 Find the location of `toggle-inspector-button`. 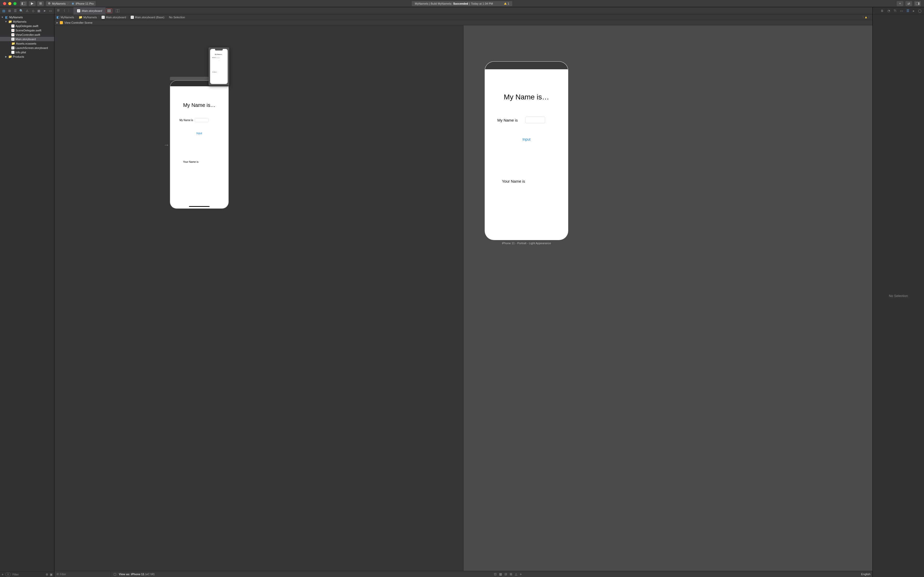

toggle-inspector-button is located at coordinates (918, 4).